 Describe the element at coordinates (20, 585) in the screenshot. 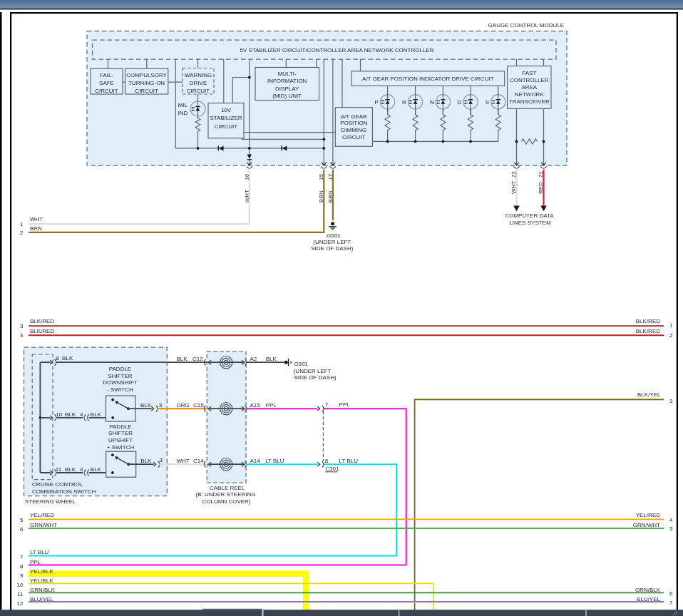

I see `svg-text: 10` at that location.